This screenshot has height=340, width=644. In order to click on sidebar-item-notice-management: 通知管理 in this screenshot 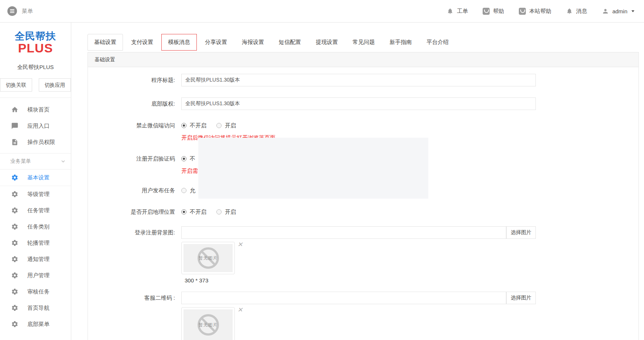, I will do `click(35, 259)`.